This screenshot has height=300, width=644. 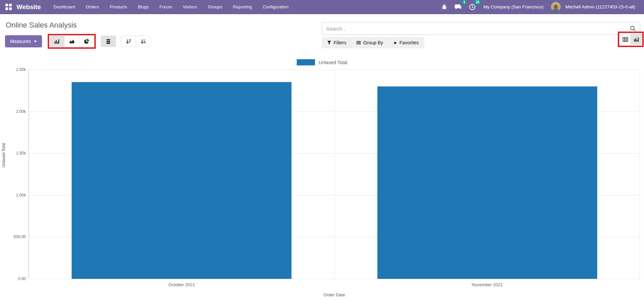 I want to click on sort-ascending-button, so click(x=143, y=41).